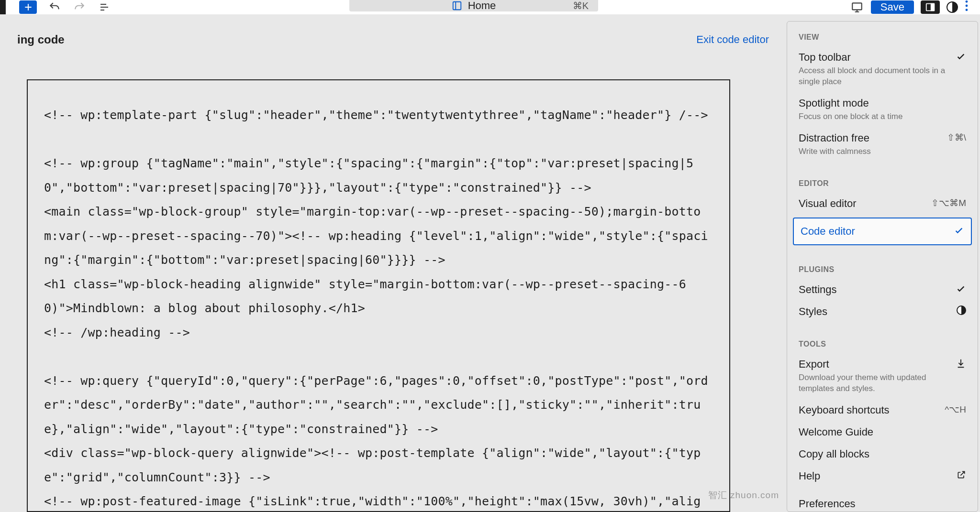 This screenshot has height=512, width=980. Describe the element at coordinates (961, 475) in the screenshot. I see `external-icon` at that location.